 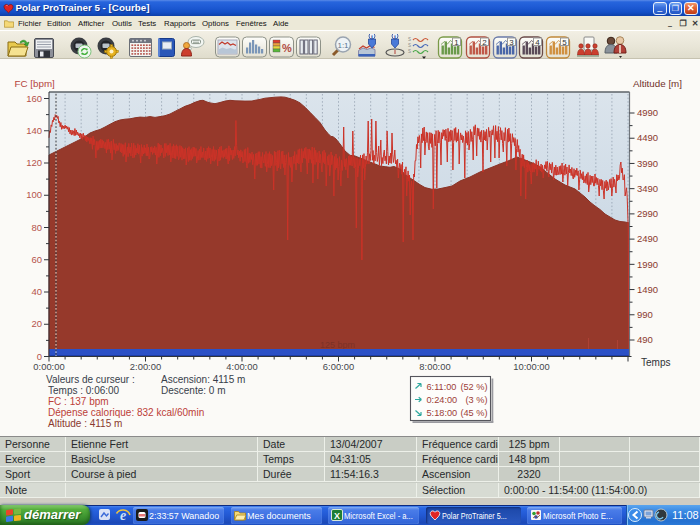 What do you see at coordinates (648, 112) in the screenshot?
I see `svg-text: 4990` at bounding box center [648, 112].